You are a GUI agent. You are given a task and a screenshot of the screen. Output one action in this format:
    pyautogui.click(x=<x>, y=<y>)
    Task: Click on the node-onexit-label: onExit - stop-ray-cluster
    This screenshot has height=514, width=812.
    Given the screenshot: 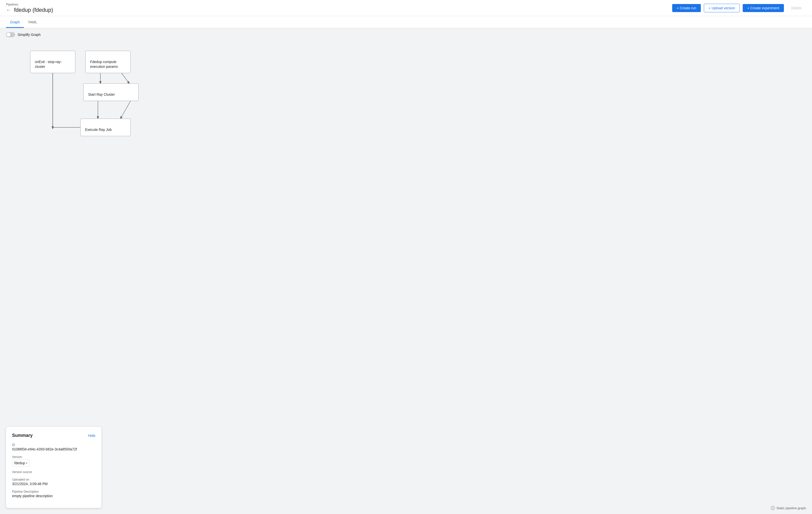 What is the action you would take?
    pyautogui.click(x=48, y=64)
    